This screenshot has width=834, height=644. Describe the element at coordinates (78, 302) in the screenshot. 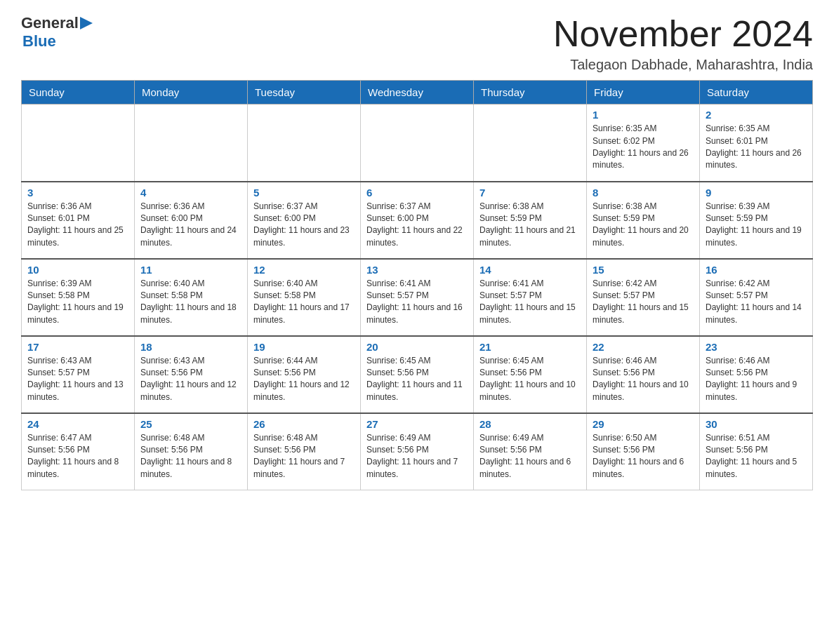

I see `day-info: Sunrise: 6:39 AMSunset: 5:58 PMDaylight:…` at that location.